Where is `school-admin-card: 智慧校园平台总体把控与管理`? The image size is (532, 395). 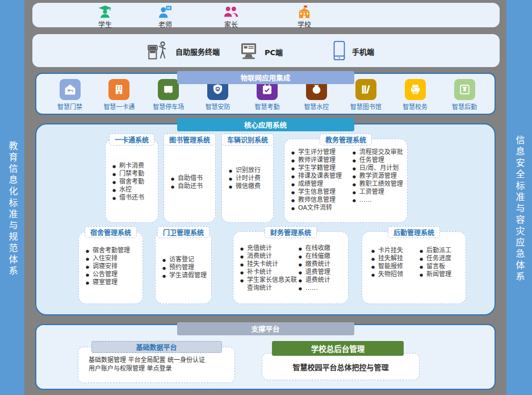
school-admin-card: 智慧校园平台总体把控与管理 is located at coordinates (341, 367).